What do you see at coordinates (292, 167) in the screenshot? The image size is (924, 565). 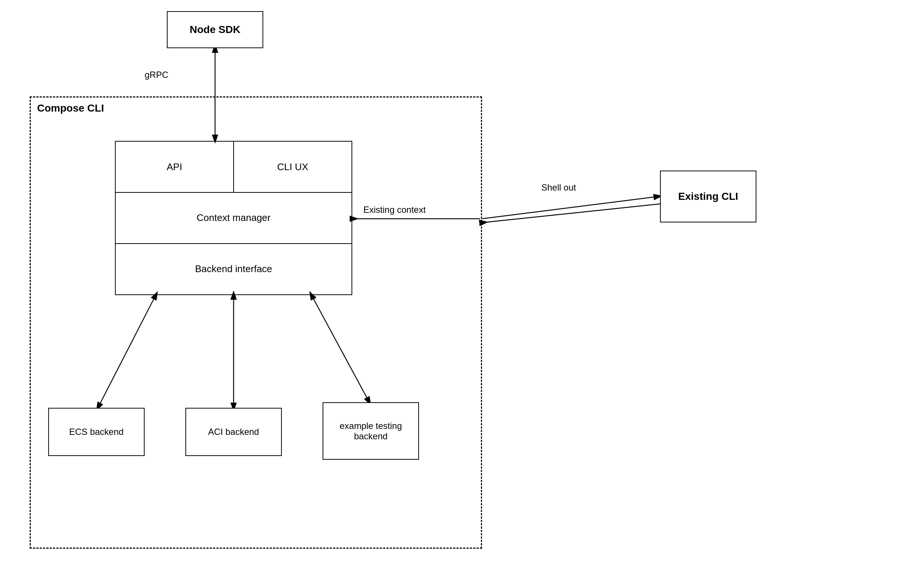 I see `cli-ux-cell: CLI UX` at bounding box center [292, 167].